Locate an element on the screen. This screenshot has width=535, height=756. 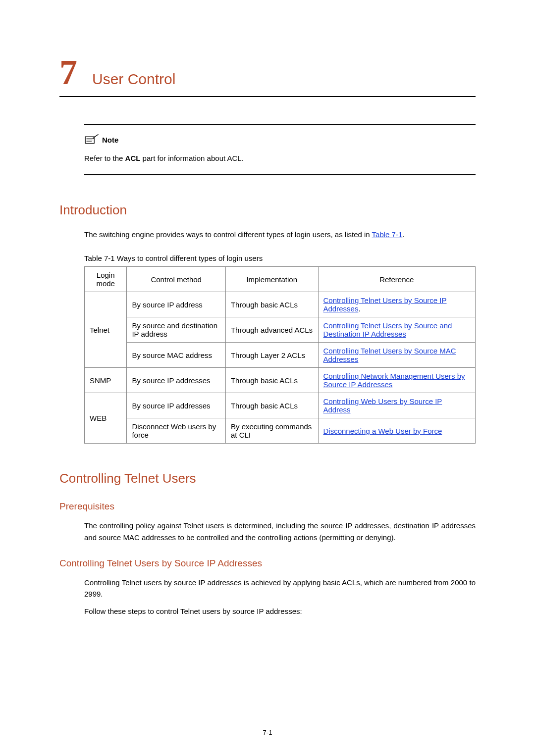
reference-link: Controlling Telnet Users by Source MAC A… is located at coordinates (390, 355).